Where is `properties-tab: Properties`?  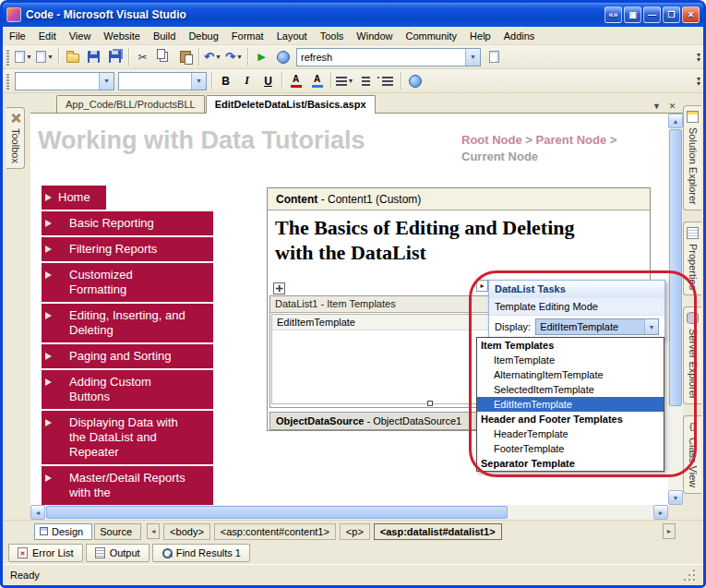 properties-tab: Properties is located at coordinates (692, 258).